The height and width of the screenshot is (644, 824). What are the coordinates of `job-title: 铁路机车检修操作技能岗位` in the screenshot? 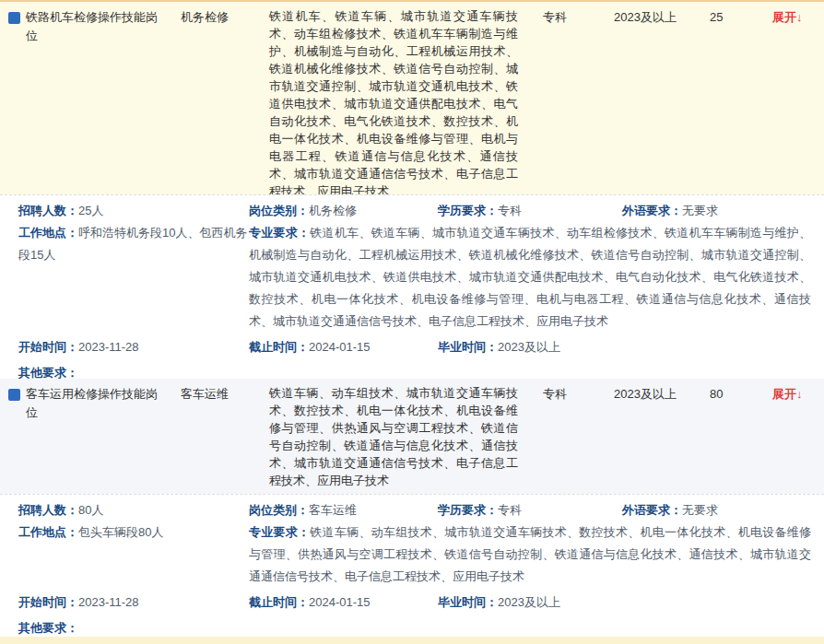 It's located at (96, 27).